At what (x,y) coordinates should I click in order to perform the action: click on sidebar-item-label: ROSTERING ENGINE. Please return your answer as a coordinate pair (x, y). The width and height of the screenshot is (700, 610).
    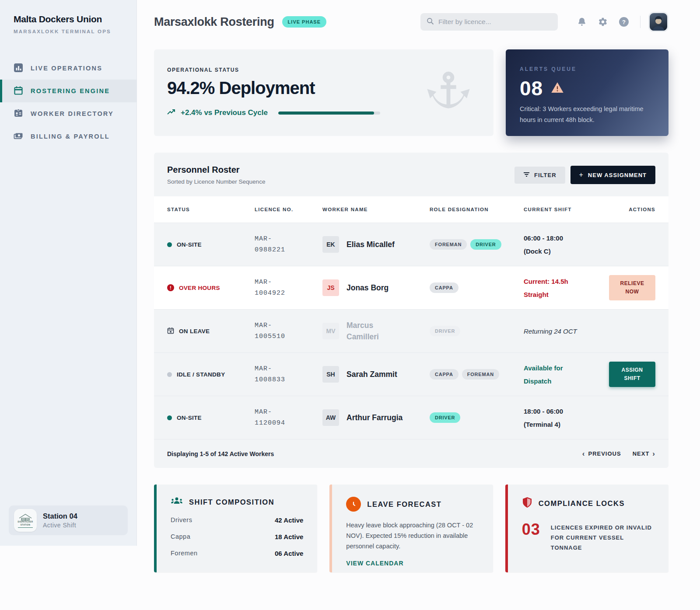
    Looking at the image, I should click on (70, 91).